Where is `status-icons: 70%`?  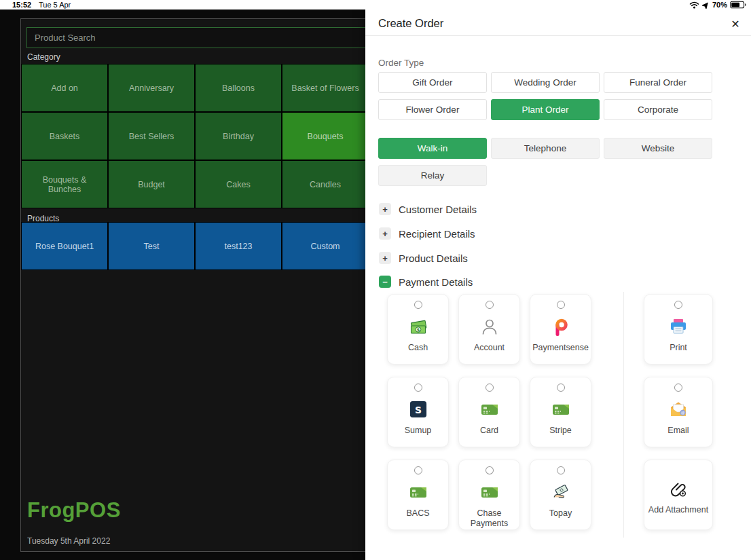 status-icons: 70% is located at coordinates (718, 5).